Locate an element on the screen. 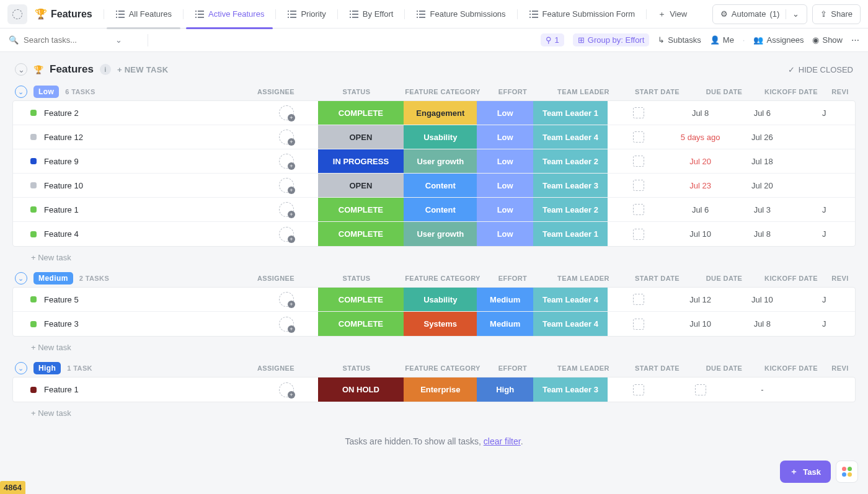  share-button: ⇪ Share is located at coordinates (836, 14).